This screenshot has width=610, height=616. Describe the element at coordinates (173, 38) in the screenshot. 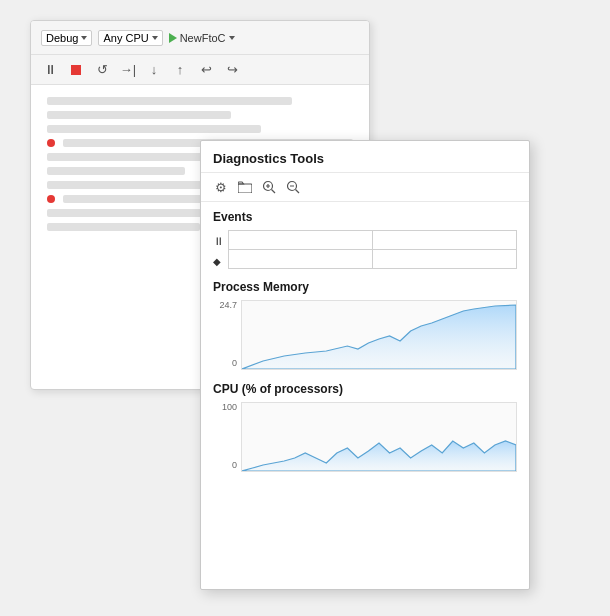

I see `play-icon` at that location.